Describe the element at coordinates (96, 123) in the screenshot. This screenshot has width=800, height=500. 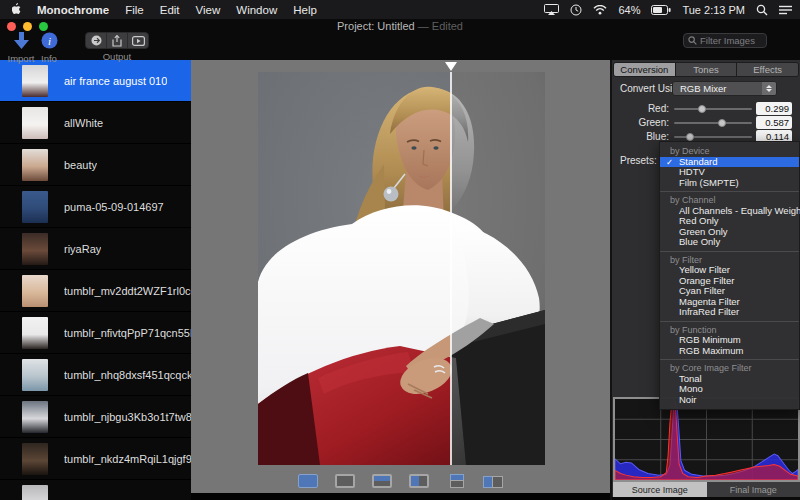
I see `image-list-item: allWhite` at that location.